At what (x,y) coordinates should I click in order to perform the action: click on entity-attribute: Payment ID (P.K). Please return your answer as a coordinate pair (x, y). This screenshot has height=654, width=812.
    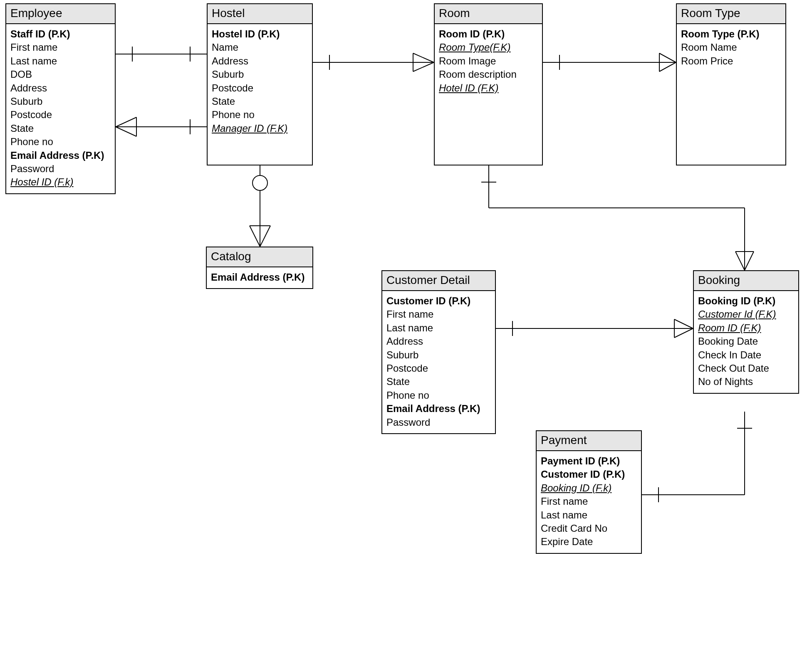
    Looking at the image, I should click on (589, 461).